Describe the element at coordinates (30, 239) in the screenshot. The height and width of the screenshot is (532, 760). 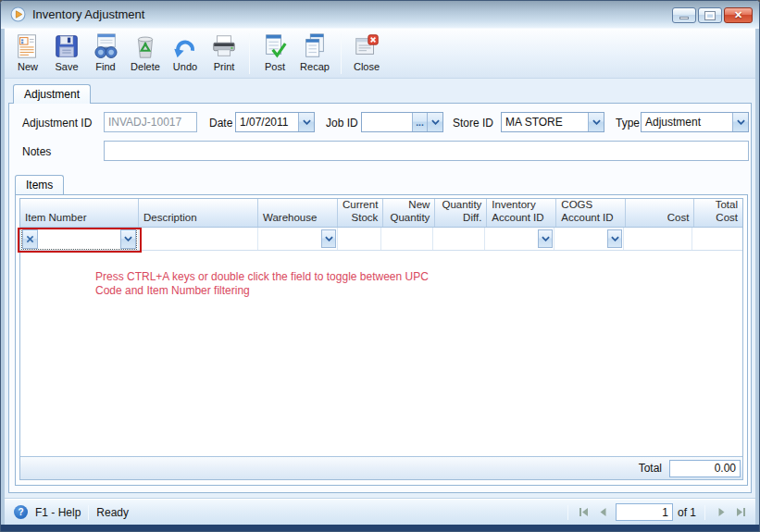
I see `clear-filter-button` at that location.